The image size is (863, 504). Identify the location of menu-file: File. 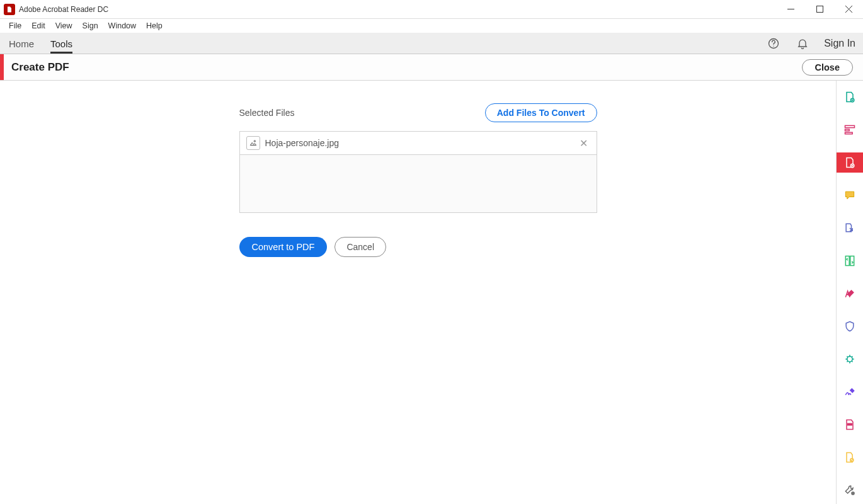
(15, 26).